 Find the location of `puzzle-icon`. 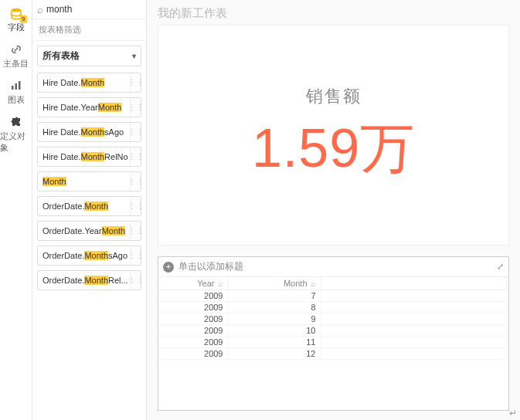

puzzle-icon is located at coordinates (16, 122).